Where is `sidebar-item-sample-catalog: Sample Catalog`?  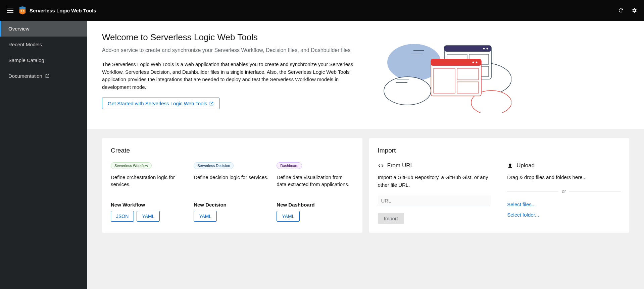
sidebar-item-sample-catalog: Sample Catalog is located at coordinates (44, 60).